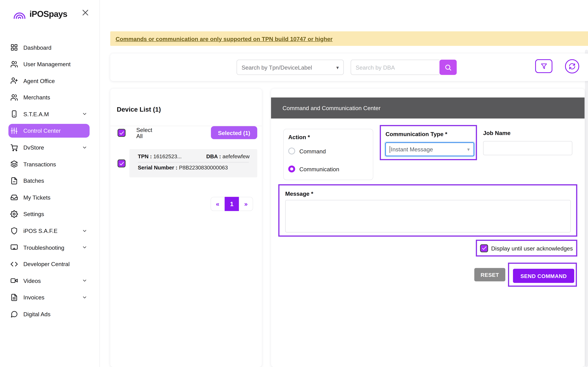 This screenshot has width=588, height=367. What do you see at coordinates (121, 133) in the screenshot?
I see `select-all-checkbox` at bounding box center [121, 133].